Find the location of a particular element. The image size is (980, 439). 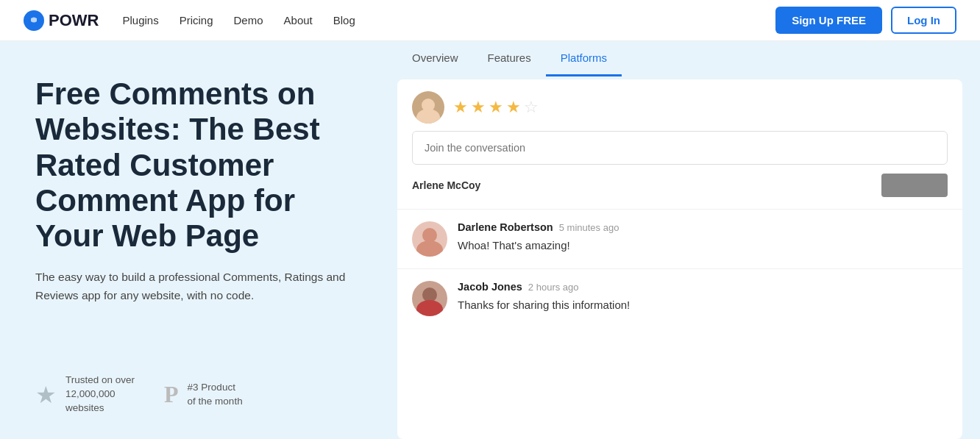

nav-link-plugins: Plugins is located at coordinates (140, 21).